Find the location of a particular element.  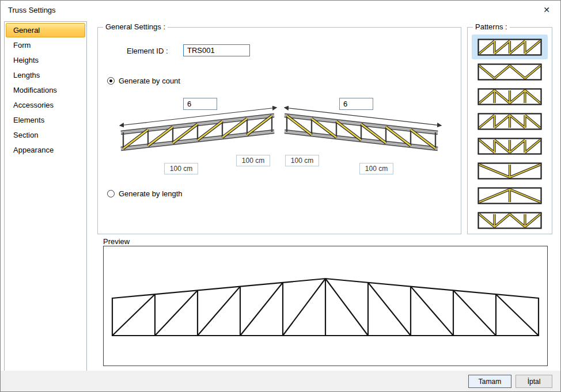

cancel-button: İptal is located at coordinates (534, 381).